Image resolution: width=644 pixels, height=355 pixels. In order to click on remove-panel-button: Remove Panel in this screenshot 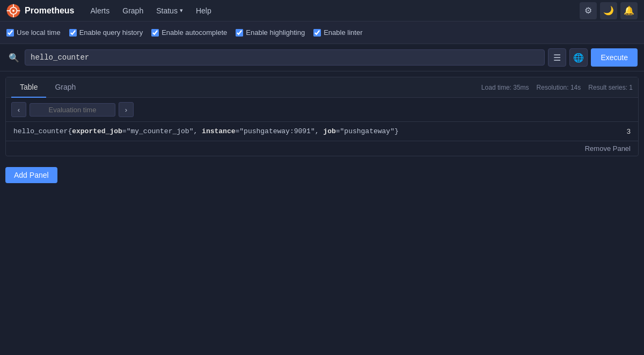, I will do `click(608, 148)`.